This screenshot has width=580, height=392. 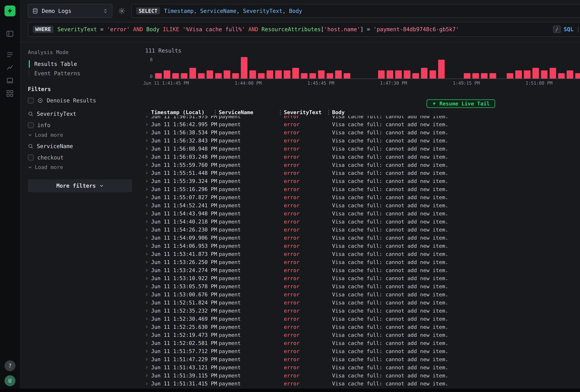 What do you see at coordinates (361, 197) in the screenshot?
I see `log-row: Jun 11 1:55:07.827 PMpaymenterrorVisa ca…` at bounding box center [361, 197].